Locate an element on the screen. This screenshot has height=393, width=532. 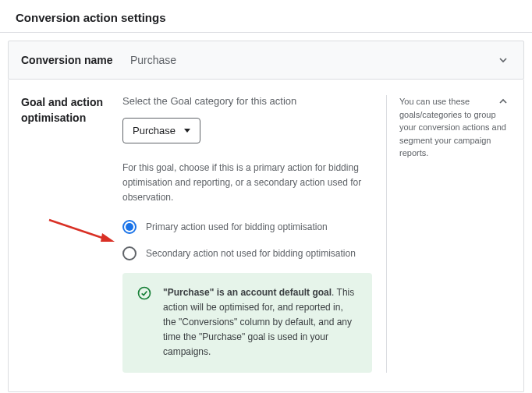
category-instruction: Select the Goal category for this action is located at coordinates (247, 101).